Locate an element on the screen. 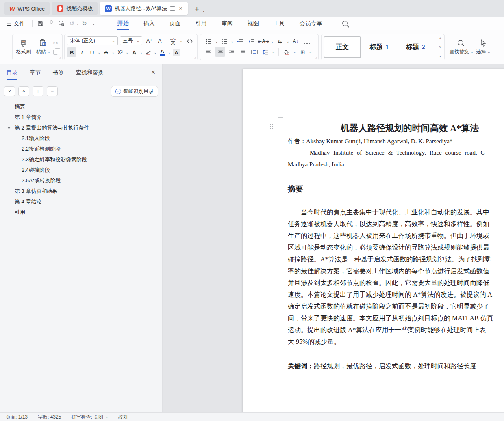 Image resolution: width=504 pixels, height=421 pixels. save-button is located at coordinates (40, 24).